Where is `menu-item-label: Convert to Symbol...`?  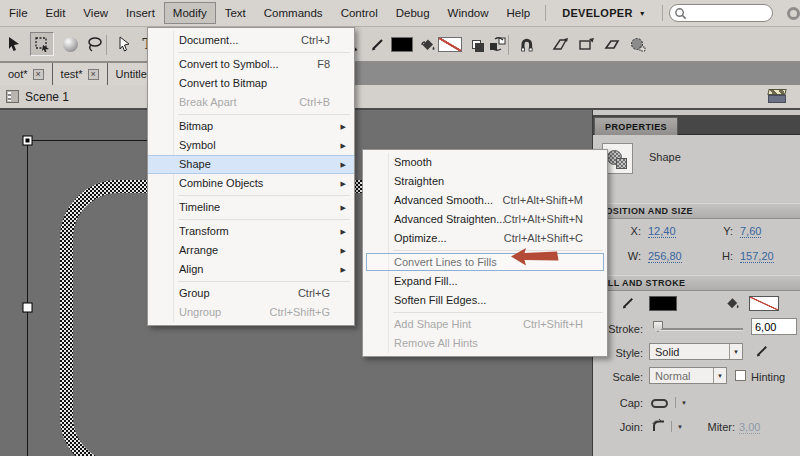
menu-item-label: Convert to Symbol... is located at coordinates (229, 64).